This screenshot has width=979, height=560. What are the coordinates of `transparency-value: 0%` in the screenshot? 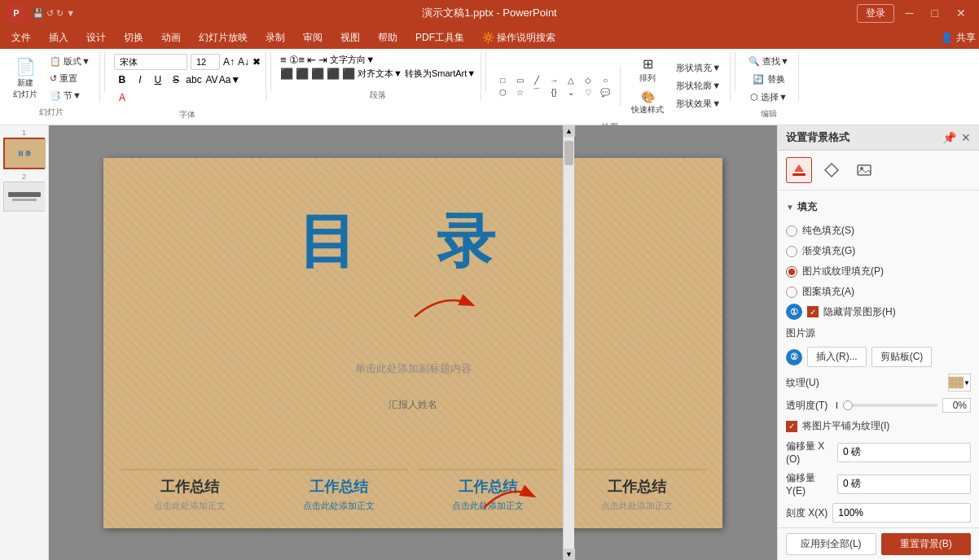 It's located at (956, 405).